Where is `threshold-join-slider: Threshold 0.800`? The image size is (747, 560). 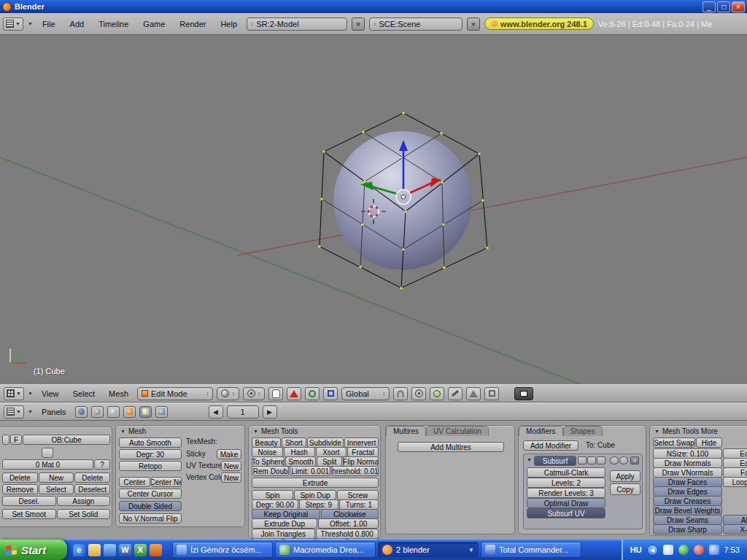 threshold-join-slider: Threshold 0.800 is located at coordinates (347, 534).